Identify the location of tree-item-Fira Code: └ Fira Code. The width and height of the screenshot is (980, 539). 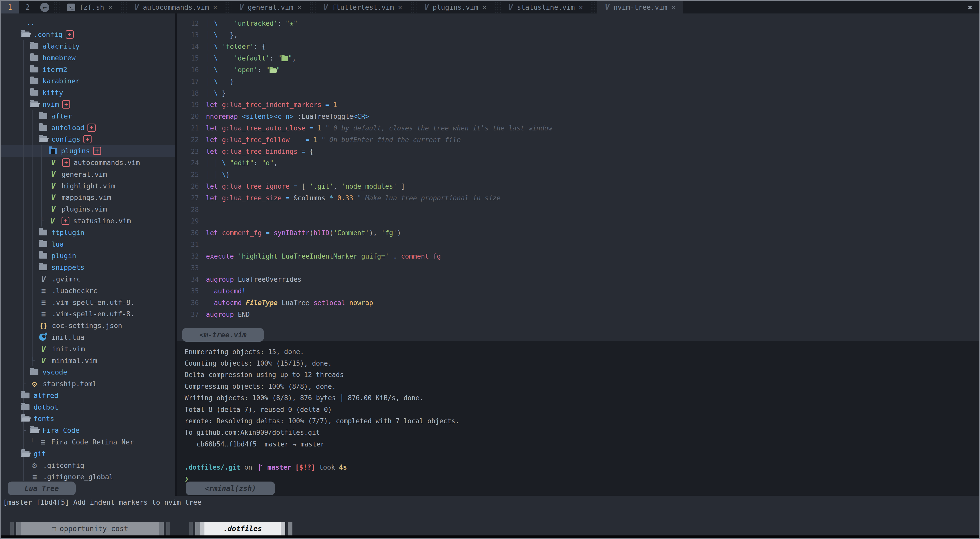
(88, 431).